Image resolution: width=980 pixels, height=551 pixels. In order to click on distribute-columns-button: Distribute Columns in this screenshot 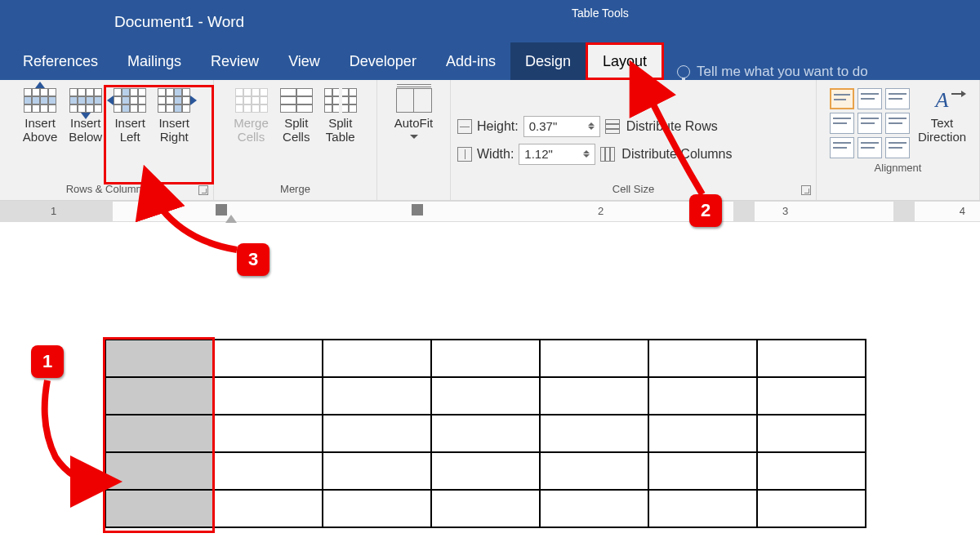, I will do `click(666, 154)`.